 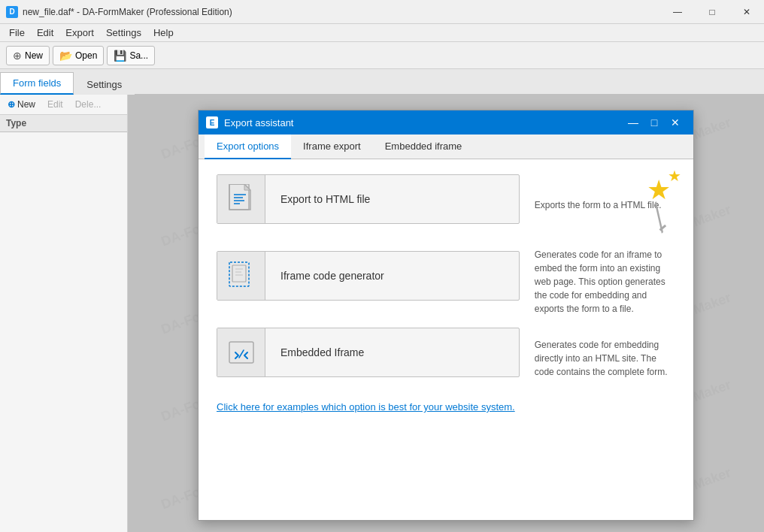 I want to click on main-tab-bar: Form fields Settings, so click(x=382, y=82).